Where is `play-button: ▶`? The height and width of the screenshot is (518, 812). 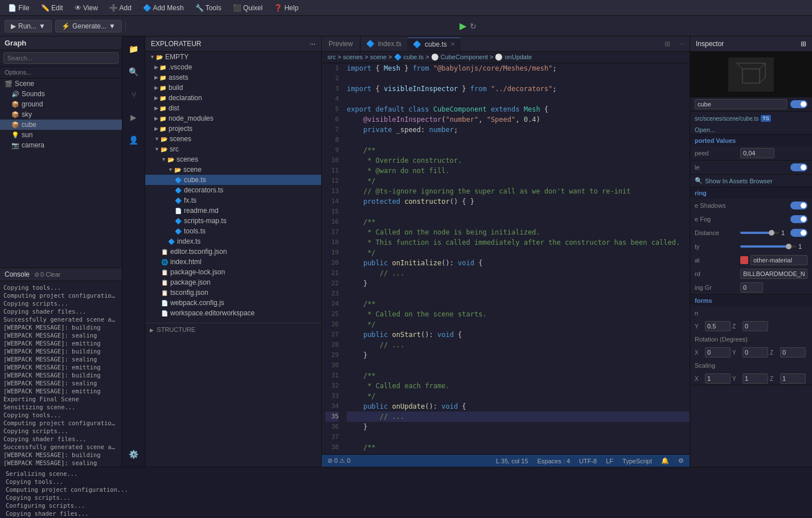 play-button: ▶ is located at coordinates (463, 26).